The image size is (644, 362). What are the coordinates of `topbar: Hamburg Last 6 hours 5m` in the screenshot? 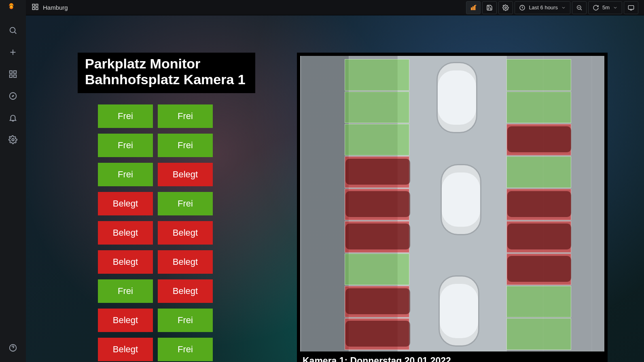 It's located at (335, 8).